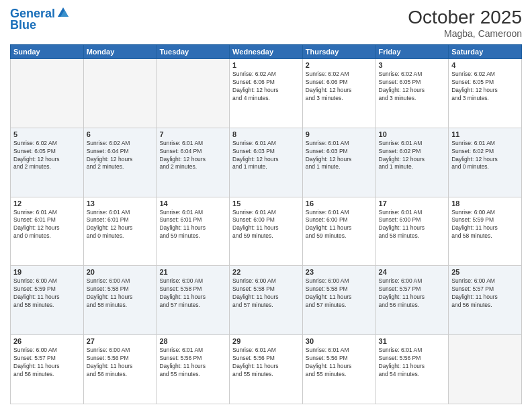  Describe the element at coordinates (40, 19) in the screenshot. I see `logo: General Blue` at that location.